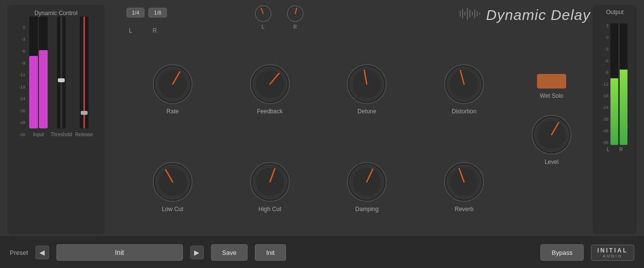  Describe the element at coordinates (318, 89) in the screenshot. I see `knob-row-1: Rate Feedback` at that location.